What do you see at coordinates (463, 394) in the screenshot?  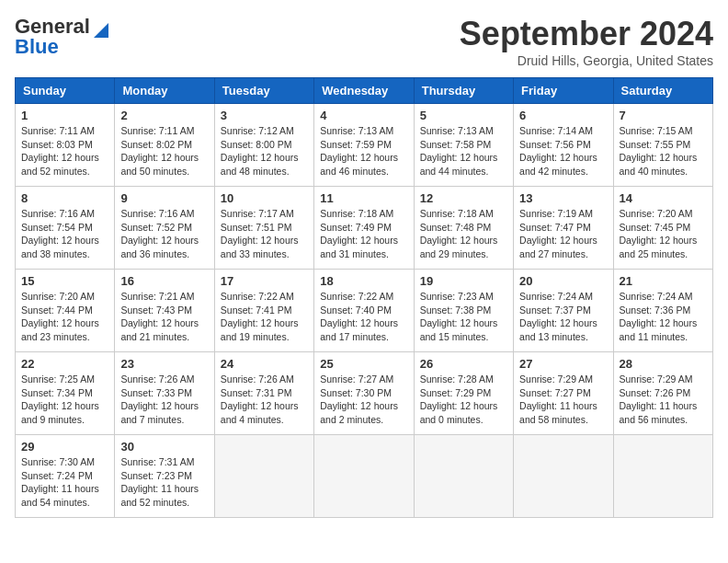 I see `calendar-cell: 26Sunrise: 7:28 AM Sunset: 7:29 PM Dayli…` at bounding box center [463, 394].